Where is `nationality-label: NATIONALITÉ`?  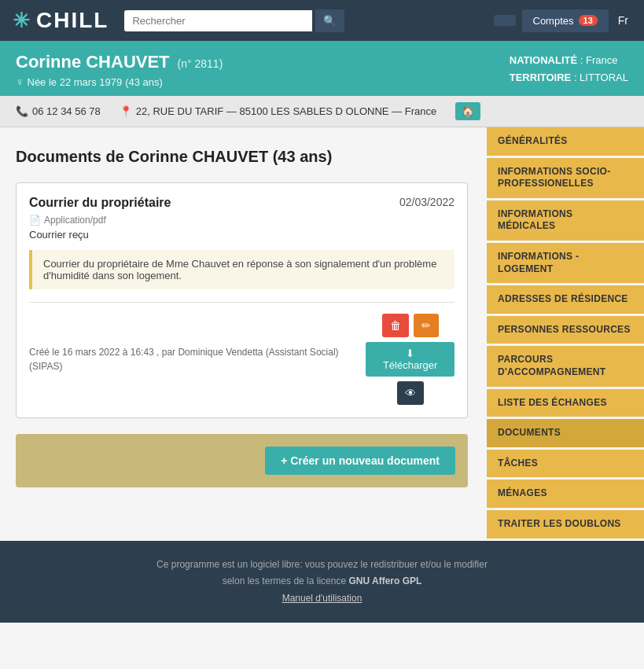 nationality-label: NATIONALITÉ is located at coordinates (543, 60).